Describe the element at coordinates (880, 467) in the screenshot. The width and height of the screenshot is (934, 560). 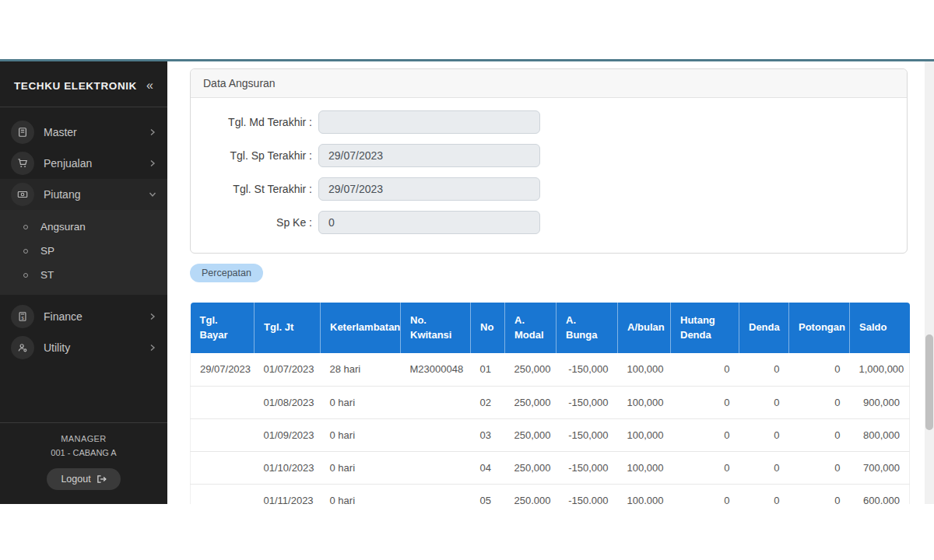
I see `table-cell: 700,000` at that location.